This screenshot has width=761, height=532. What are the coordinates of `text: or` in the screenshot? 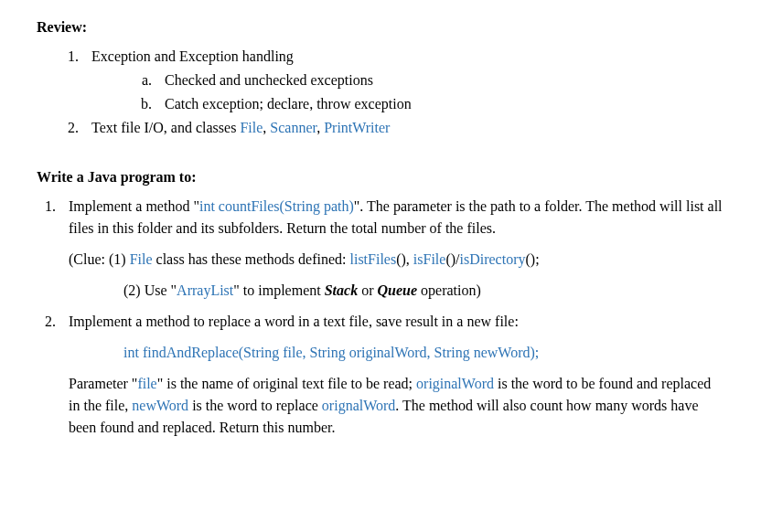 It's located at (368, 291).